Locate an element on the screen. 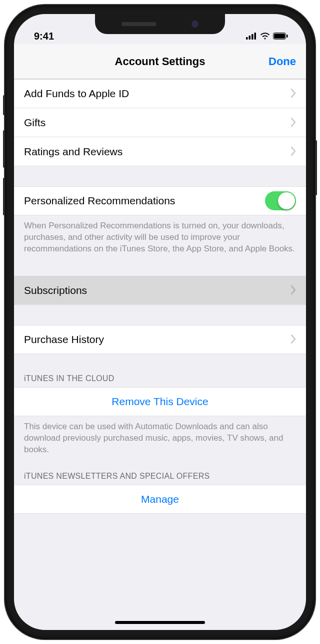  wifi-icon is located at coordinates (265, 36).